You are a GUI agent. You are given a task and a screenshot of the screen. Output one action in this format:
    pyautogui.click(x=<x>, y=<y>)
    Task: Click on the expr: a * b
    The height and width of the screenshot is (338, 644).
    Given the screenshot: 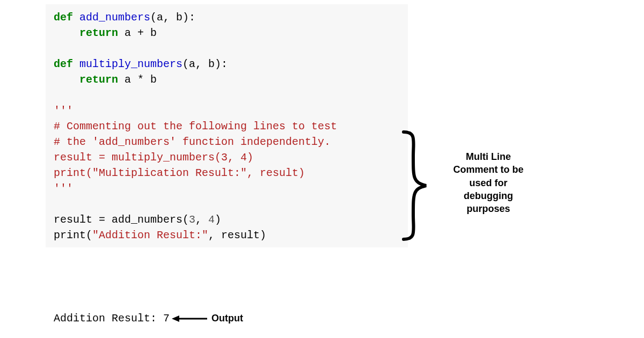 What is the action you would take?
    pyautogui.click(x=137, y=79)
    